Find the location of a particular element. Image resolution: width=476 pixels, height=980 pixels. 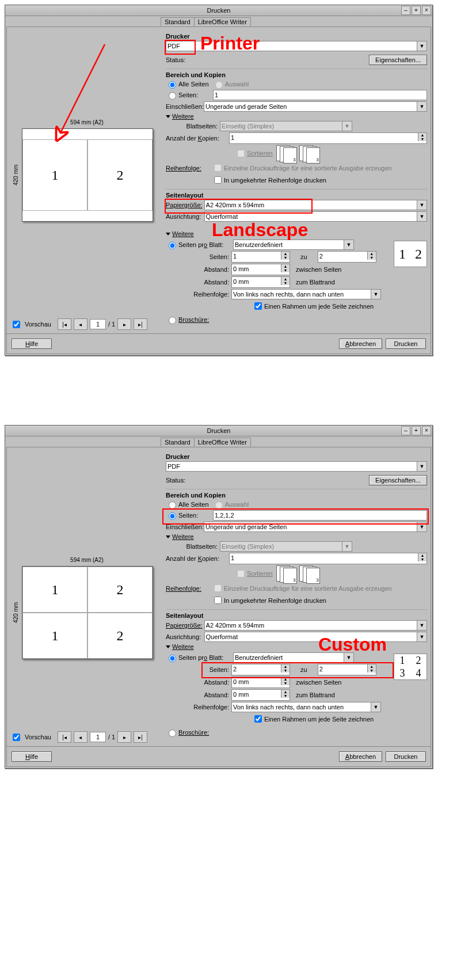

section-printer: Drucker is located at coordinates (296, 36).